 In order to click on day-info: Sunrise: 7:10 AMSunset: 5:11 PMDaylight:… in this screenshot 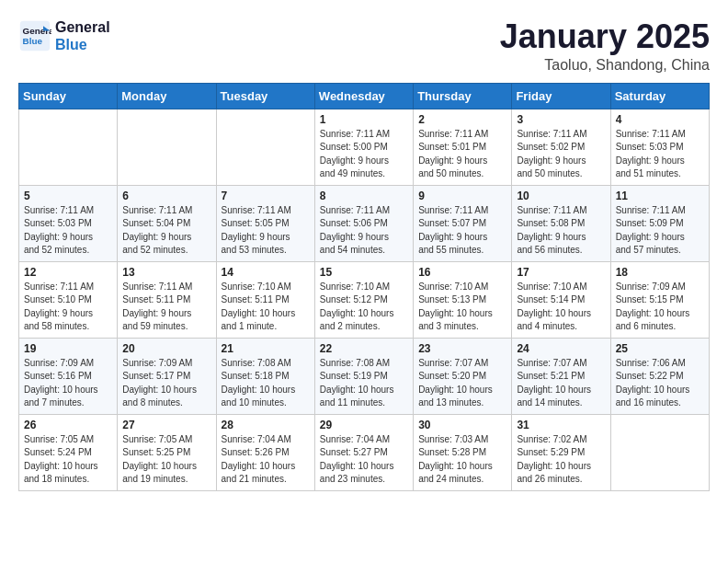, I will do `click(266, 307)`.